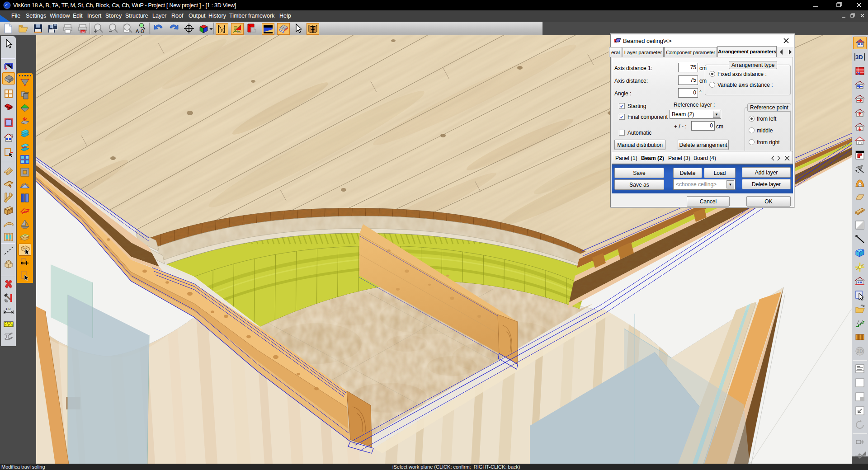 The image size is (868, 470). I want to click on svg-text: PDF, so click(83, 32).